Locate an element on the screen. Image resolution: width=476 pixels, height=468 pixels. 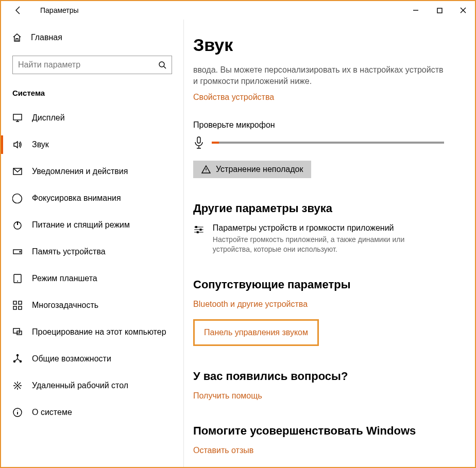
sidebar-item-display: Дисплей is located at coordinates (92, 118).